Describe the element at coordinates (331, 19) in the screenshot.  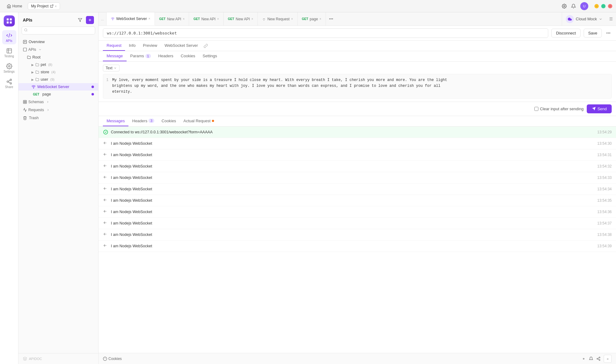
I see `tab-more-button: •••` at that location.